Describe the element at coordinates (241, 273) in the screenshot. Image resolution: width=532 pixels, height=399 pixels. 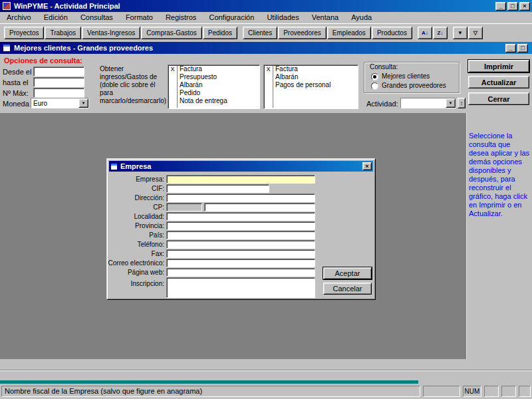
I see `web-input` at that location.